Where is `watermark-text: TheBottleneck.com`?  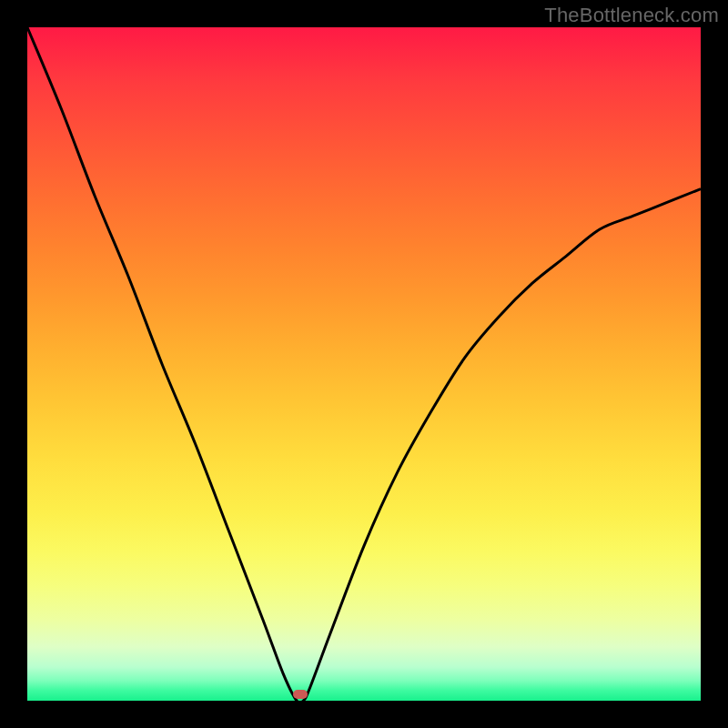 watermark-text: TheBottleneck.com is located at coordinates (632, 15).